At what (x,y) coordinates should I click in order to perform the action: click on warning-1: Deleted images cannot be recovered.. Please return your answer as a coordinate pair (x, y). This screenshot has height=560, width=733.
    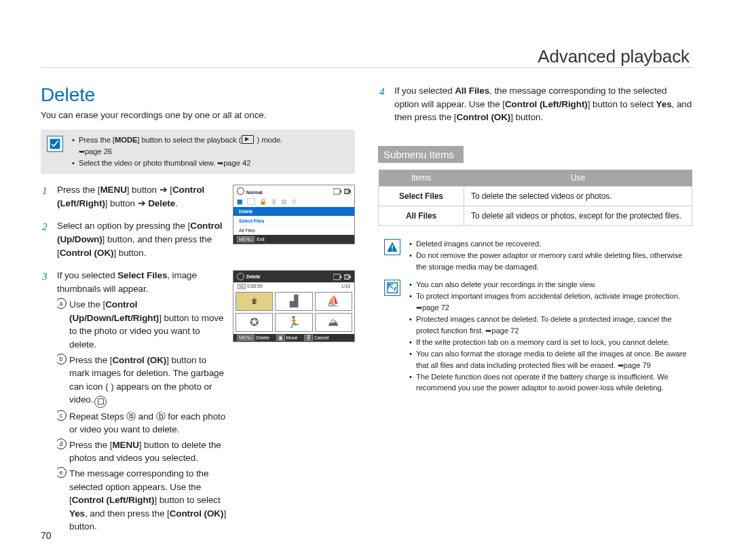
    Looking at the image, I should click on (551, 244).